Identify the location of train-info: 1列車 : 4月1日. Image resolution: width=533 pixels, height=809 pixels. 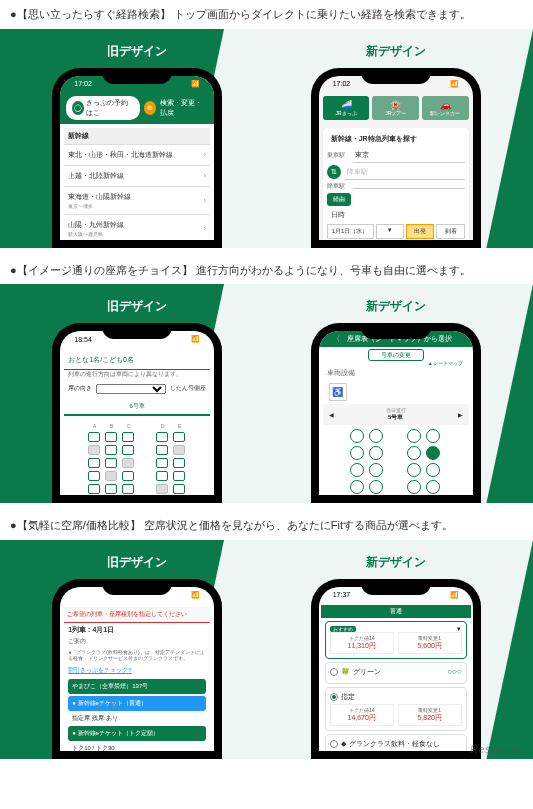
(137, 630).